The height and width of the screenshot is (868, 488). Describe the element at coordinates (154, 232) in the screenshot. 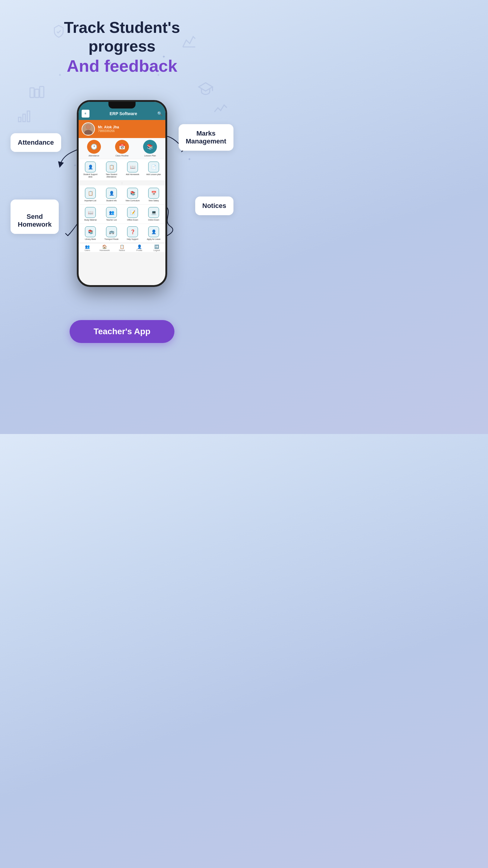

I see `leave-icon: 👤` at that location.